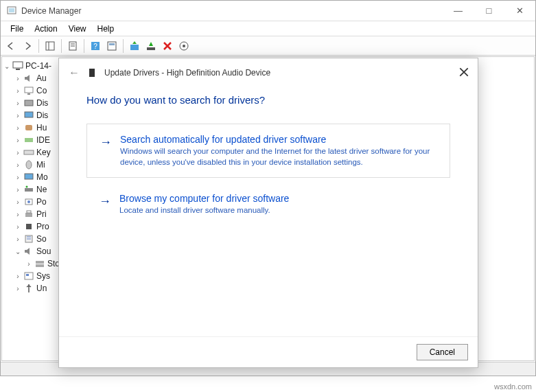 This screenshot has width=536, height=392. I want to click on computer-icon, so click(29, 91).